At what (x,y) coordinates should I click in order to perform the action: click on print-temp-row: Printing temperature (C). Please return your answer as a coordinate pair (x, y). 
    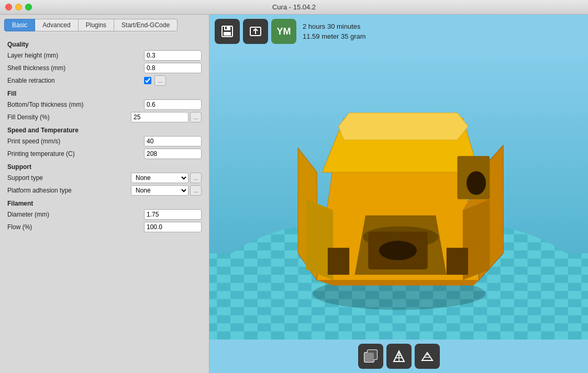
    Looking at the image, I should click on (105, 154).